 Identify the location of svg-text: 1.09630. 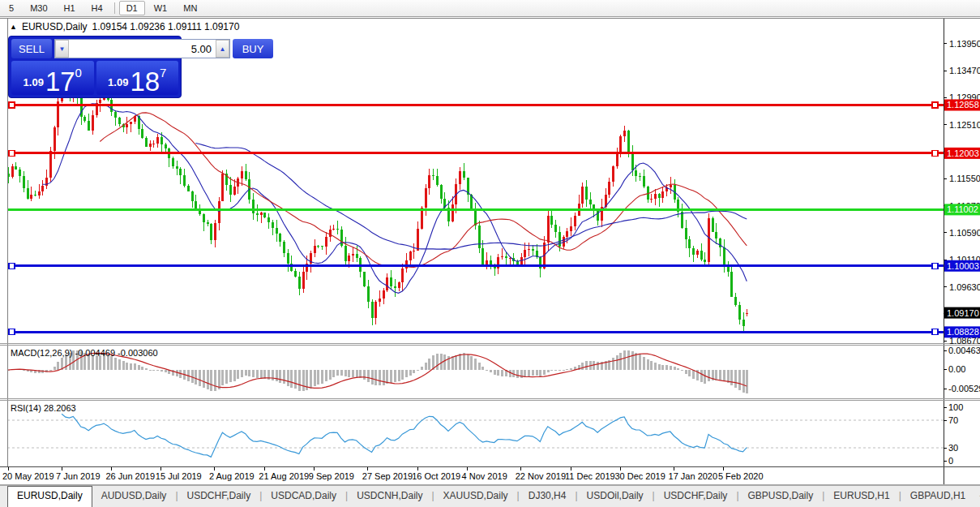
(965, 287).